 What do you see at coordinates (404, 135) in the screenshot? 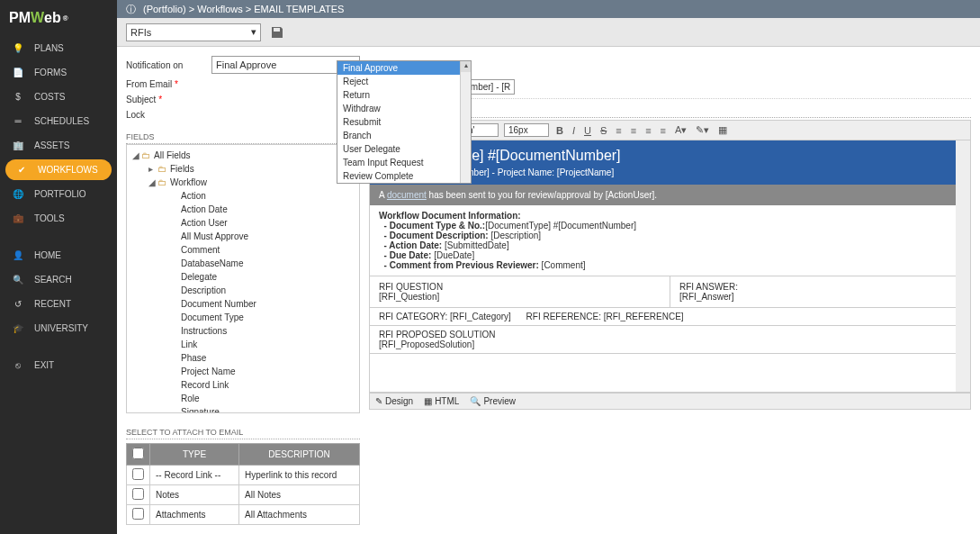
I see `dropdown-option: Branch` at bounding box center [404, 135].